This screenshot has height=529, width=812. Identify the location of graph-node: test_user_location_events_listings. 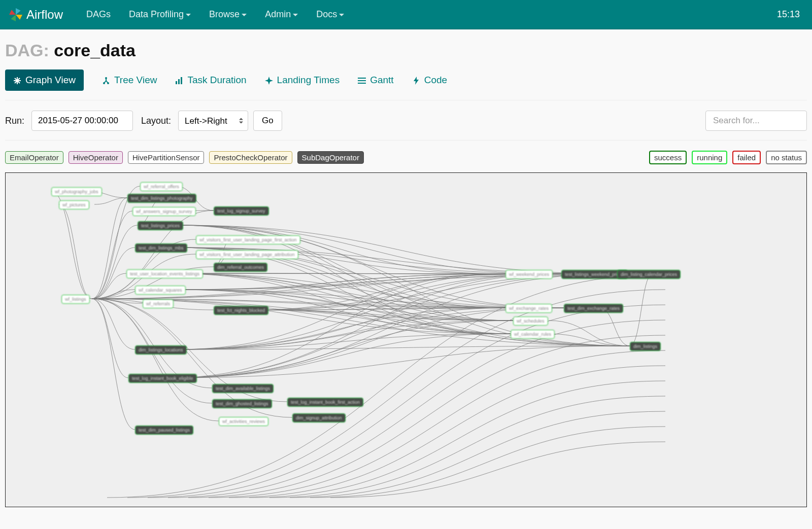
(164, 274).